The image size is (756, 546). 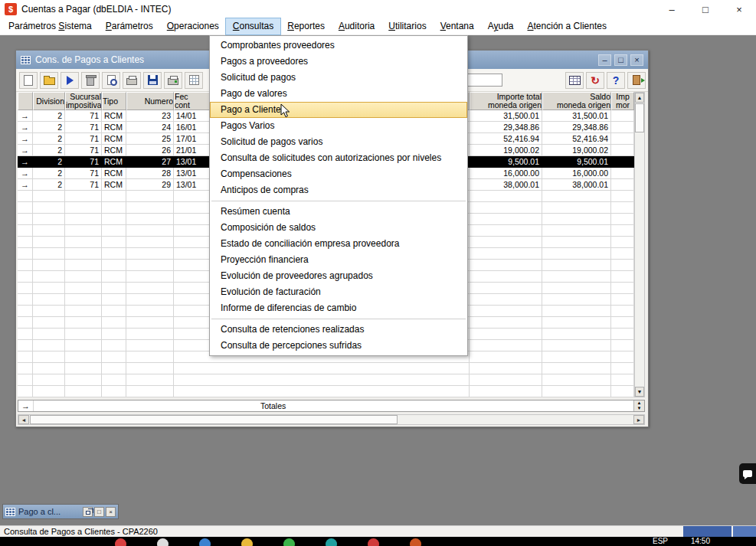 What do you see at coordinates (378, 9) in the screenshot?
I see `titlebar: $ Cuentas a Pagar (dbELDIA - INTEC) – □ …` at bounding box center [378, 9].